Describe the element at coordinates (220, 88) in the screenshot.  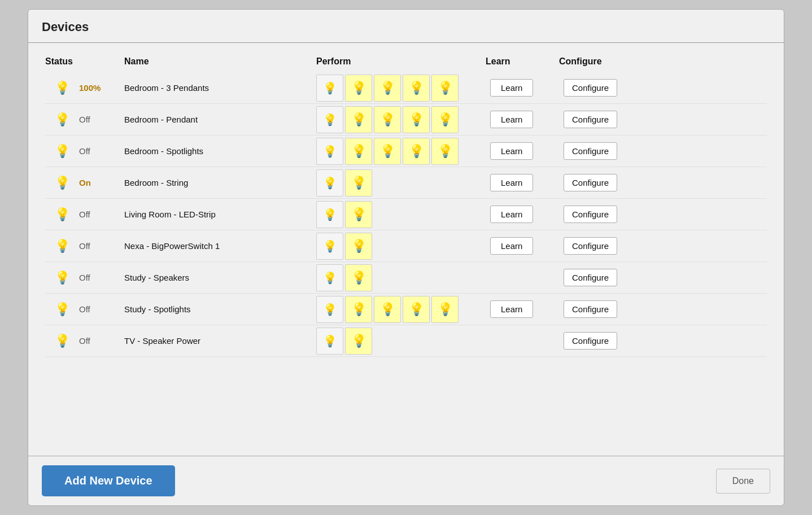
I see `device-name: Bedroom - 3 Pendants` at that location.